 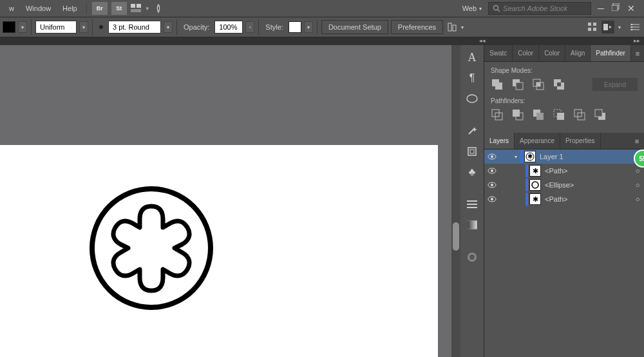 I want to click on divide-icon, so click(x=497, y=115).